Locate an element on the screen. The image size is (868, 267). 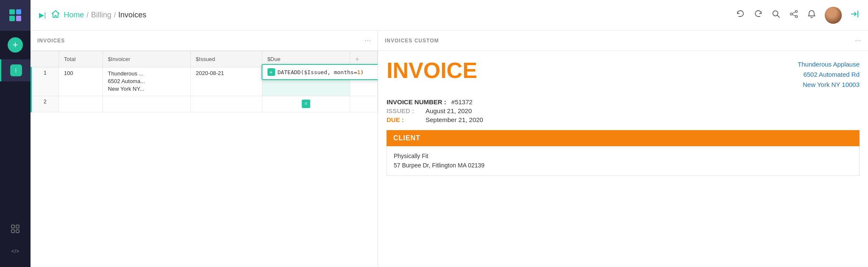
row-1-due: = DATEADD($Issued, months=1) is located at coordinates (306, 82).